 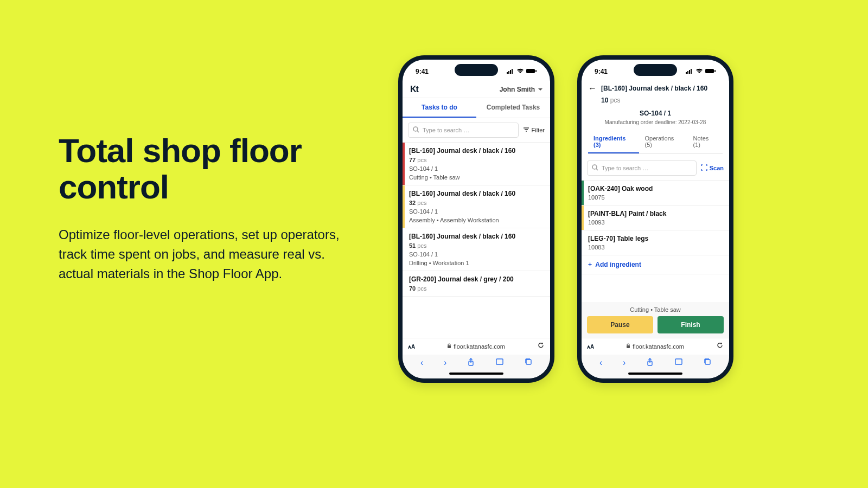 What do you see at coordinates (655, 309) in the screenshot?
I see `current-operation: Cutting • Table saw` at bounding box center [655, 309].